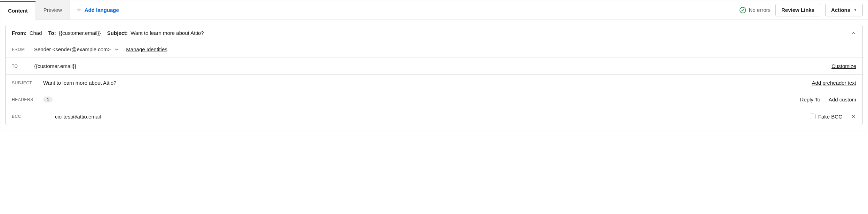  What do you see at coordinates (19, 66) in the screenshot?
I see `to-label: TO` at bounding box center [19, 66].